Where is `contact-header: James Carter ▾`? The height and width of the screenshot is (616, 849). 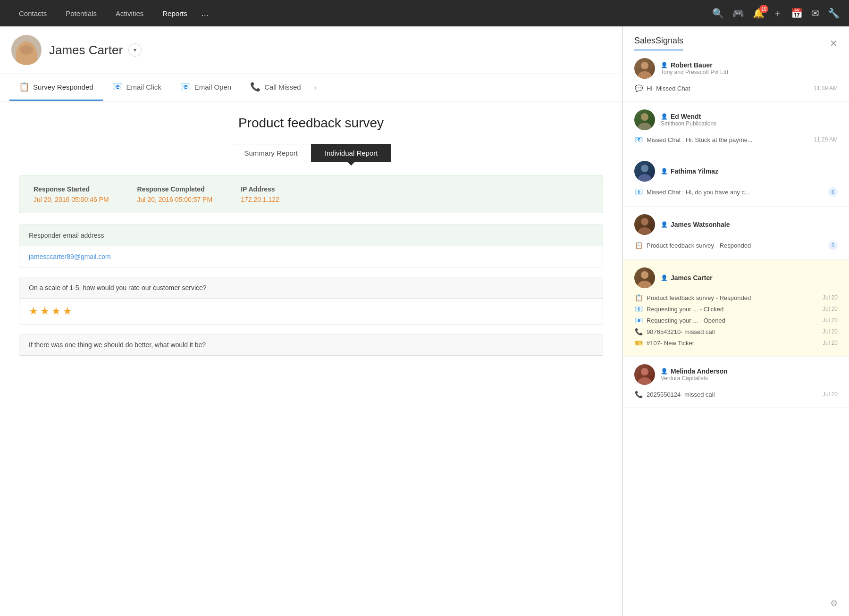 contact-header: James Carter ▾ is located at coordinates (311, 50).